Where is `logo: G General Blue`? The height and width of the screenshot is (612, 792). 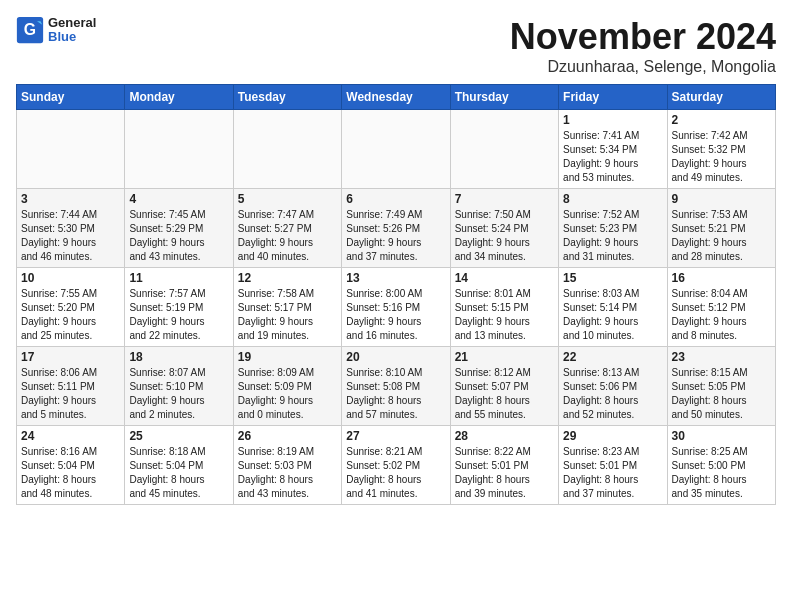 logo: G General Blue is located at coordinates (56, 30).